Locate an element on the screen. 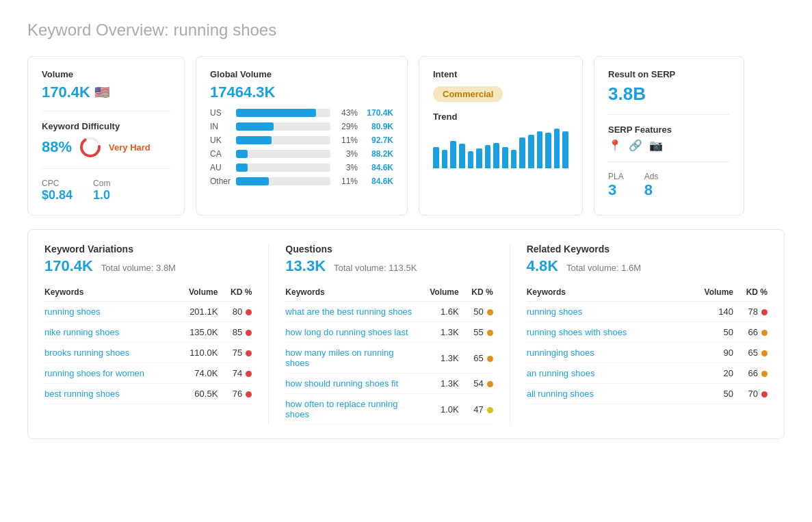 The image size is (812, 522). row-volume: 60.5K is located at coordinates (194, 394).